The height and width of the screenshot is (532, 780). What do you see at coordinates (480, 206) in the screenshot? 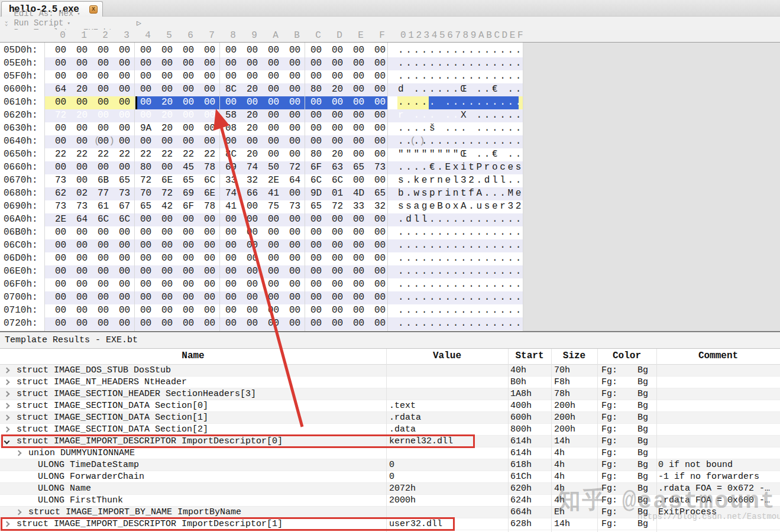
I see `ascii-char: u` at bounding box center [480, 206].